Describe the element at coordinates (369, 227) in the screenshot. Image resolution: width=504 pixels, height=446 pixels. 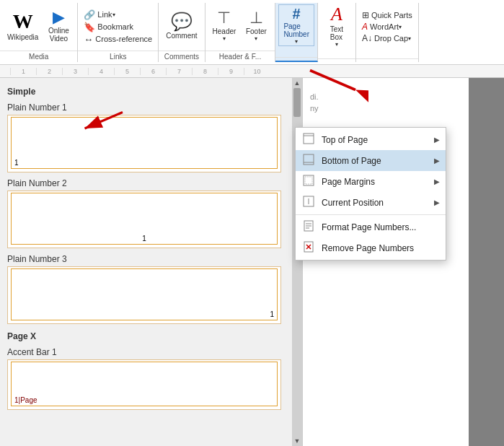
I see `format-page-numbers-label: Format Page Numbers...` at that location.